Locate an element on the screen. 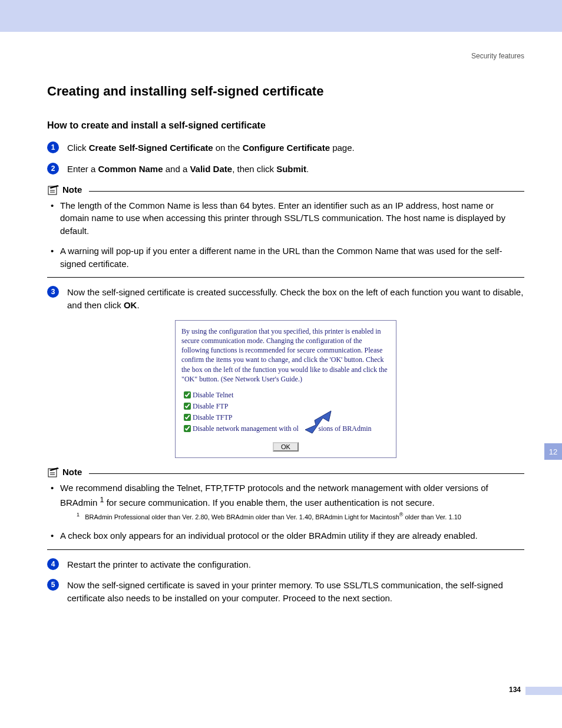  text: Enter a is located at coordinates (82, 169).